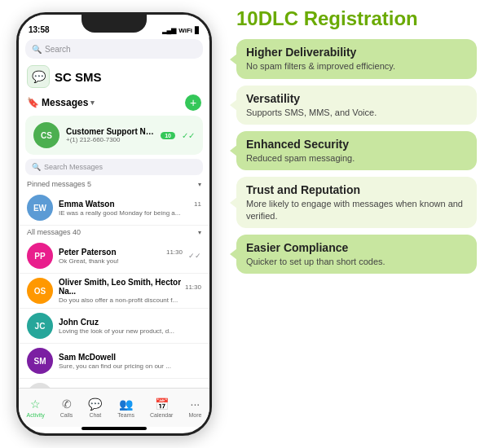 This screenshot has height=448, width=489. I want to click on pinned-section-header: Pinned messages 5 ▾, so click(114, 184).